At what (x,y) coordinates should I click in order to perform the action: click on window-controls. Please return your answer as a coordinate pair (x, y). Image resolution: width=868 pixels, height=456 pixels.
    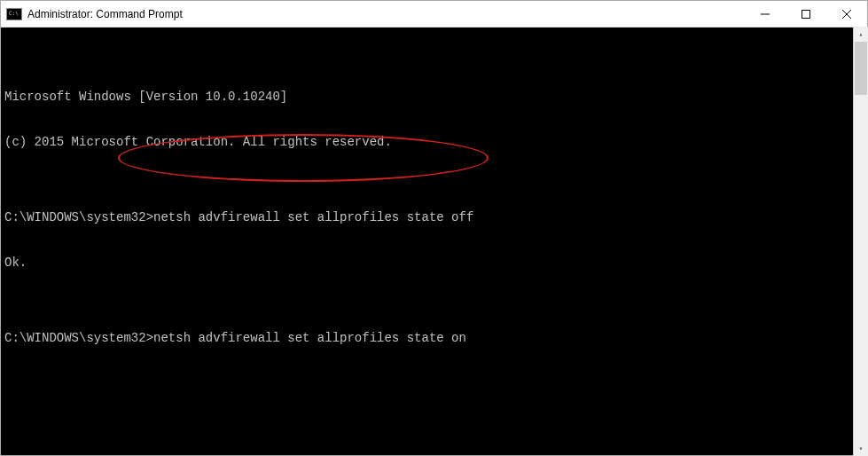
    Looking at the image, I should click on (806, 14).